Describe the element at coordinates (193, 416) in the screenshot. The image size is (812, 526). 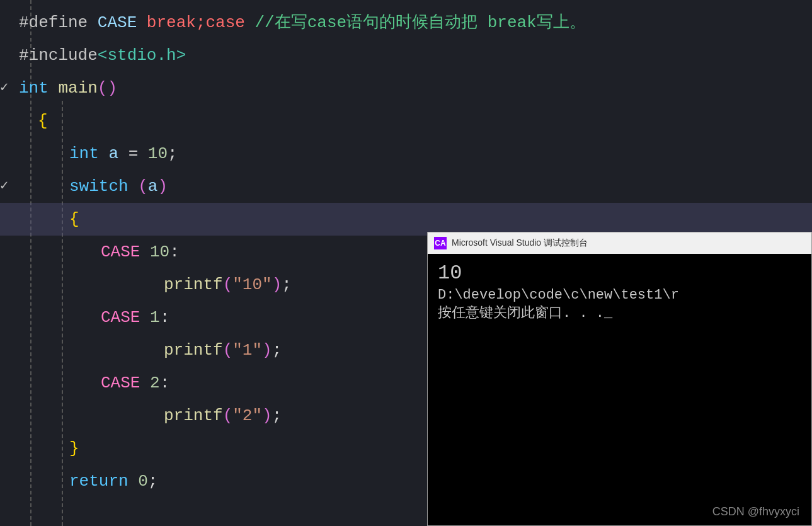
I see `printf-func-2: printf` at that location.